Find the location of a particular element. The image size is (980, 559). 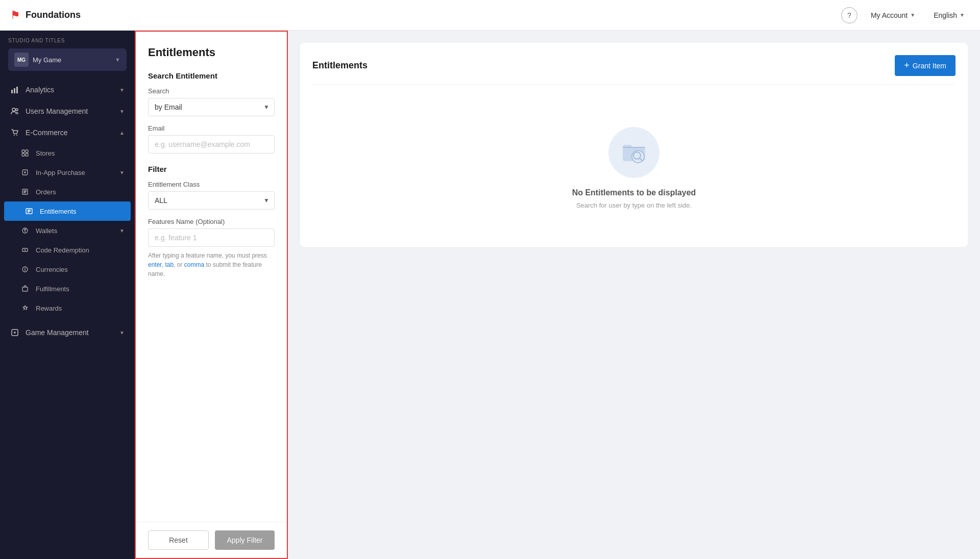

sidebar-item-analytics: Analytics ▼ is located at coordinates (67, 90).